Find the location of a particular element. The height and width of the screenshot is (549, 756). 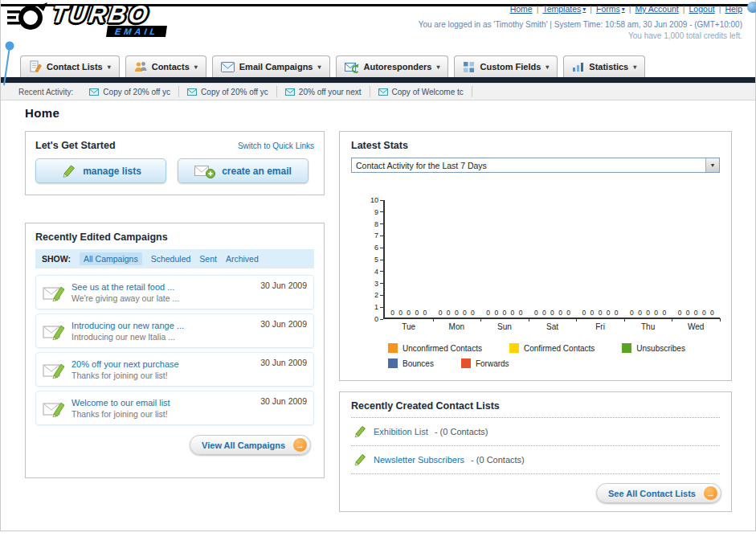

y-axis-tick: 0 is located at coordinates (379, 319).